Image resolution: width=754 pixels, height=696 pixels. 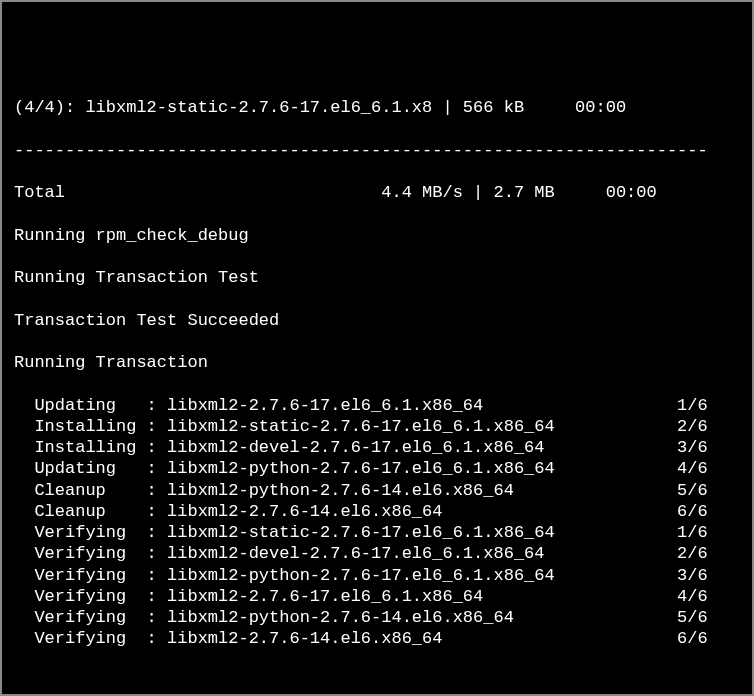 What do you see at coordinates (377, 406) in the screenshot?
I see `transaction-line: Updating : libxml2-2.7.6-17.el6_6.1.x86_…` at bounding box center [377, 406].